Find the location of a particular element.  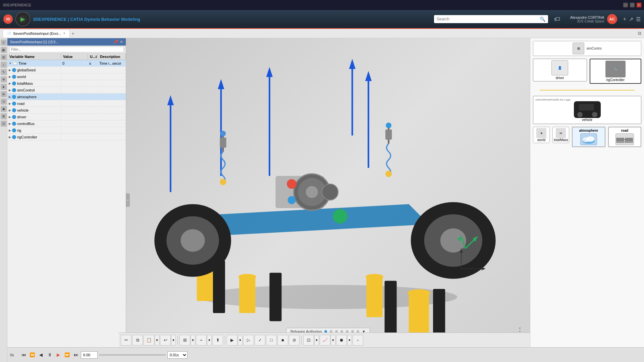

more-tools-button: › is located at coordinates (358, 340).